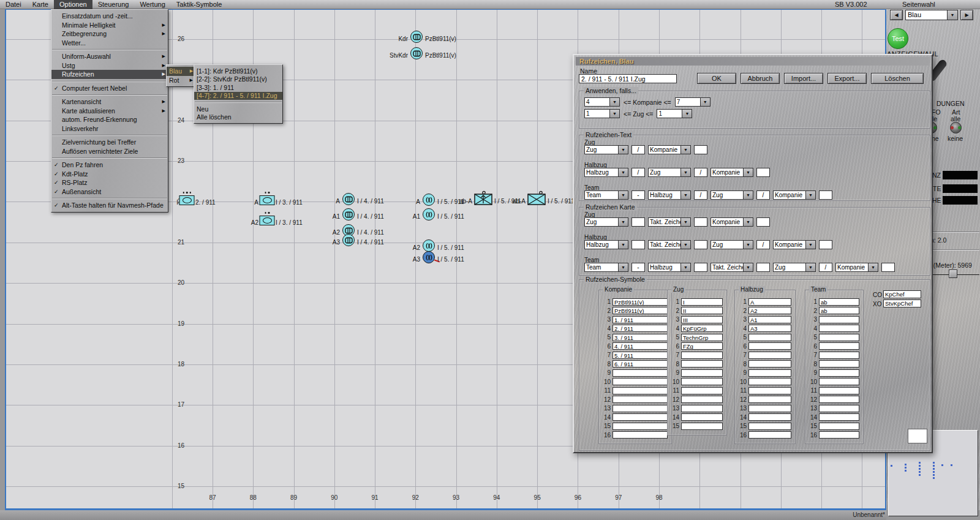 The width and height of the screenshot is (980, 520). What do you see at coordinates (40, 5) in the screenshot?
I see `menubar-item-karte: Karte` at bounding box center [40, 5].